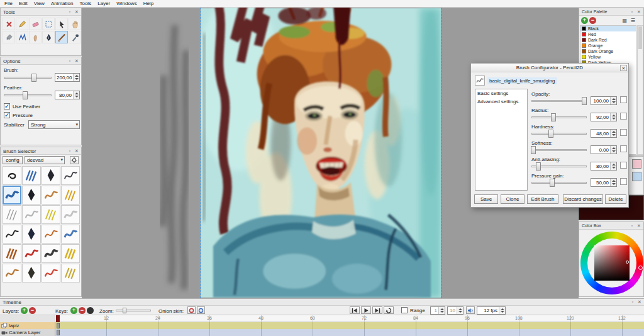  I want to click on brush-settings-button, so click(74, 160).